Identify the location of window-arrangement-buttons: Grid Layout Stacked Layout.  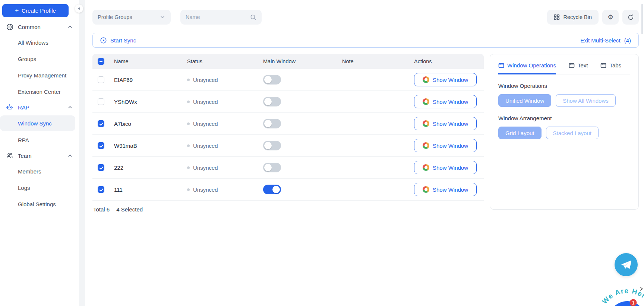
(564, 133).